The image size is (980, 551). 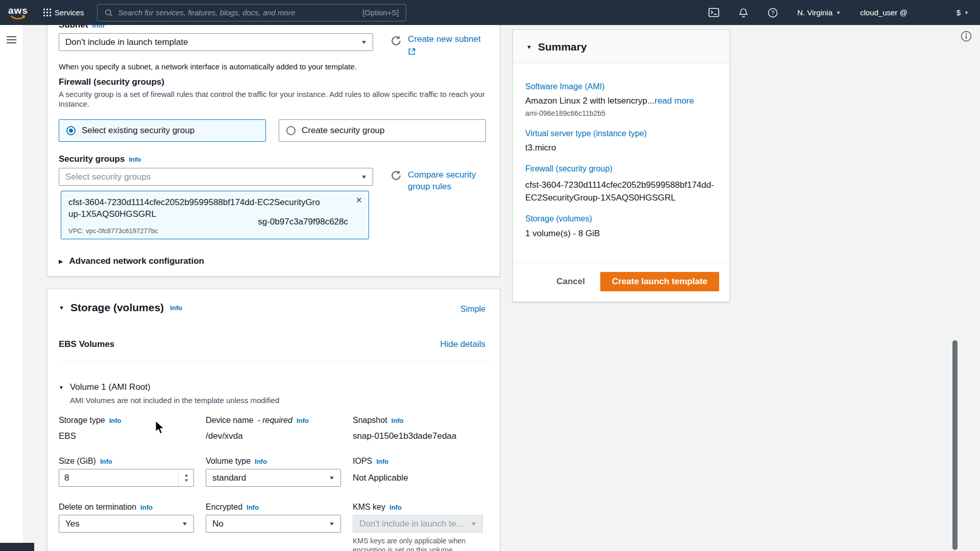 I want to click on summary-title: Summary, so click(x=562, y=47).